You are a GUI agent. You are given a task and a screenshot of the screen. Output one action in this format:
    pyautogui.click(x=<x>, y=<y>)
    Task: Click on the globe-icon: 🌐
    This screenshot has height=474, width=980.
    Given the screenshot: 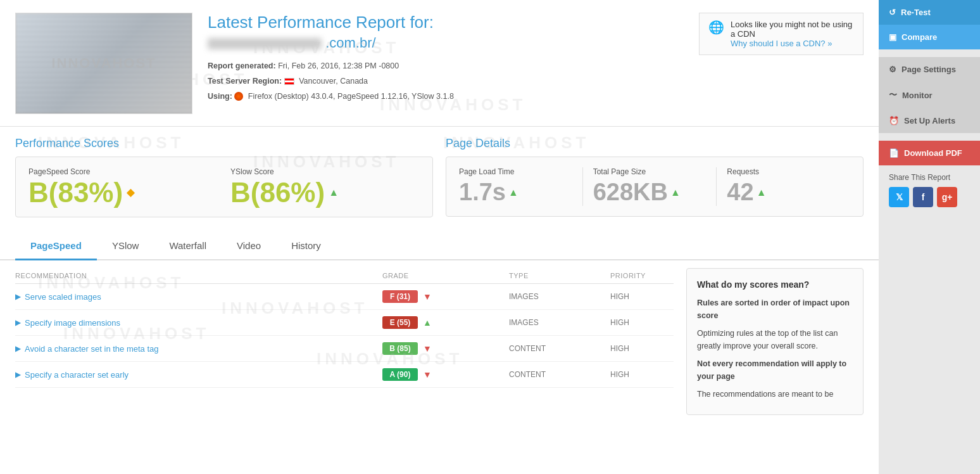 What is the action you would take?
    pyautogui.click(x=717, y=27)
    